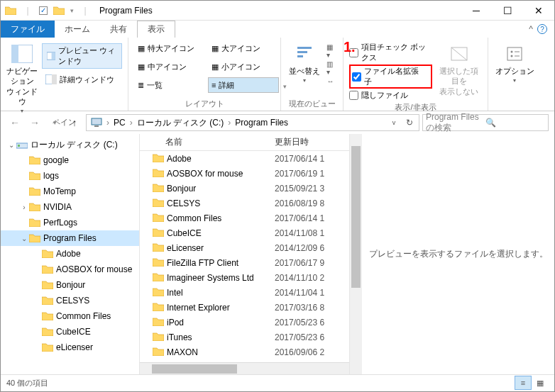 The width and height of the screenshot is (555, 392). What do you see at coordinates (141, 67) in the screenshot?
I see `medium-icon: ▦` at bounding box center [141, 67].